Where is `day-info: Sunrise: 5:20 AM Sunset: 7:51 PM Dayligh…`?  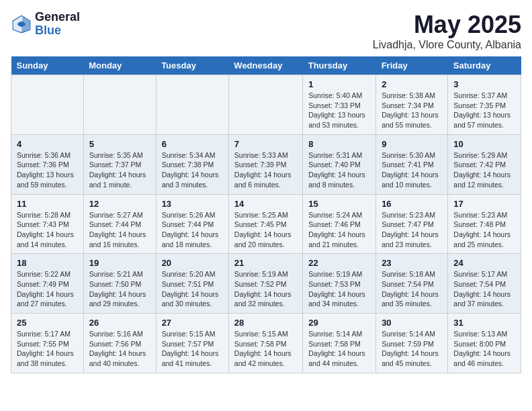 day-info: Sunrise: 5:20 AM Sunset: 7:51 PM Dayligh… is located at coordinates (192, 289).